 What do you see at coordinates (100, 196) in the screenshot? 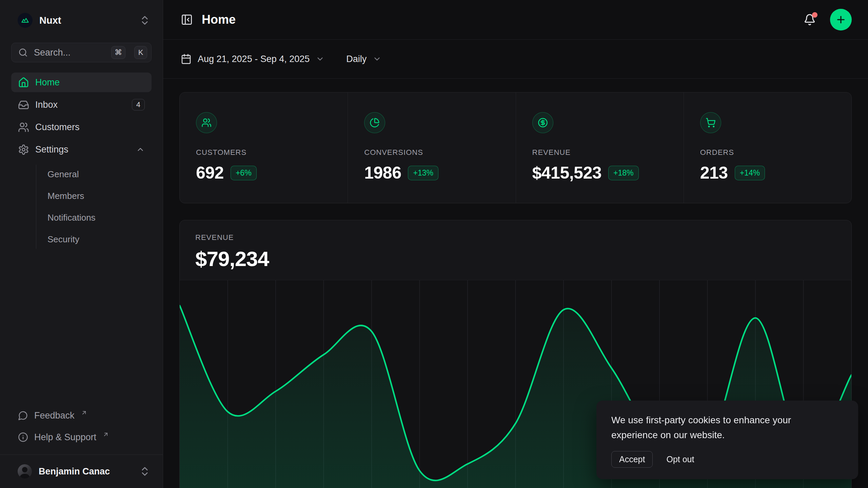
I see `sidebar-item-members: Members` at bounding box center [100, 196].